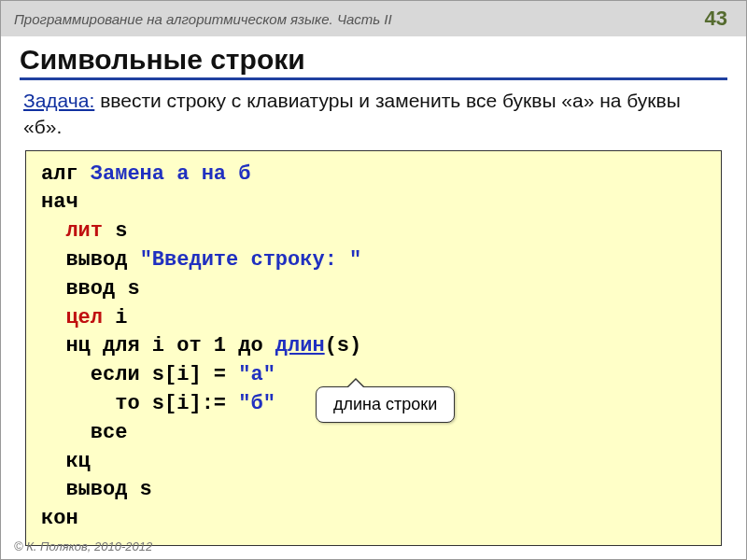  Describe the element at coordinates (374, 62) in the screenshot. I see `main-heading: Символьные строки` at that location.